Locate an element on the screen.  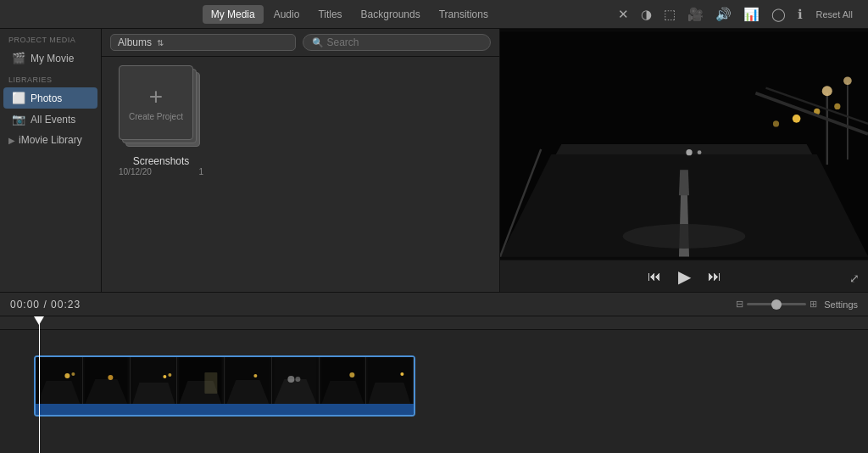
photos-icon: ⬜ is located at coordinates (19, 98).